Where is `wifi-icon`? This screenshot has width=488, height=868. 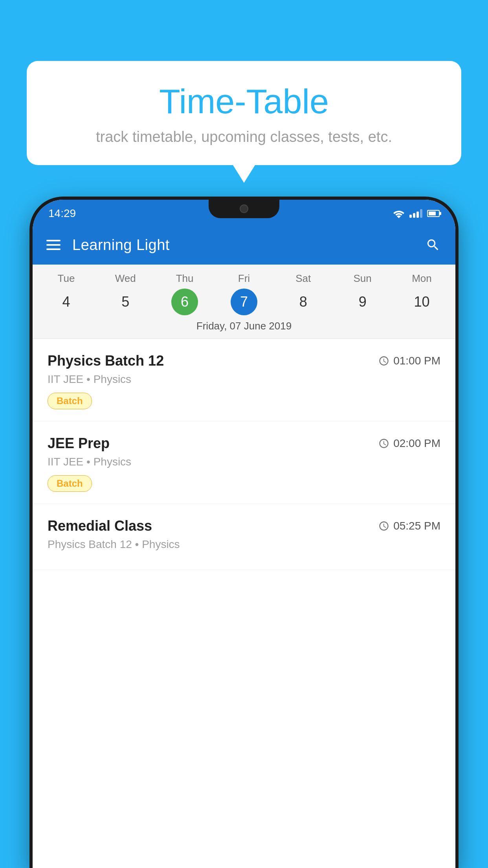
wifi-icon is located at coordinates (399, 213).